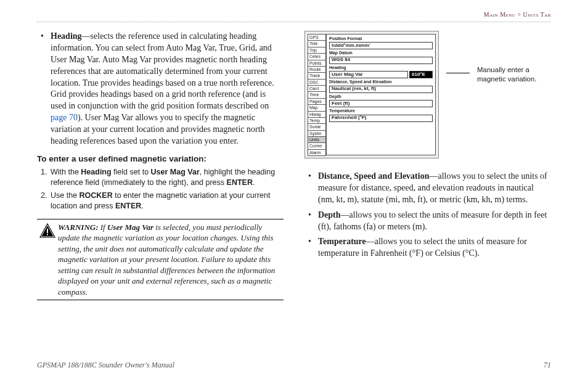 This screenshot has width=588, height=381. What do you see at coordinates (381, 118) in the screenshot?
I see `field-temperature: Fahrenheit (°F)` at bounding box center [381, 118].